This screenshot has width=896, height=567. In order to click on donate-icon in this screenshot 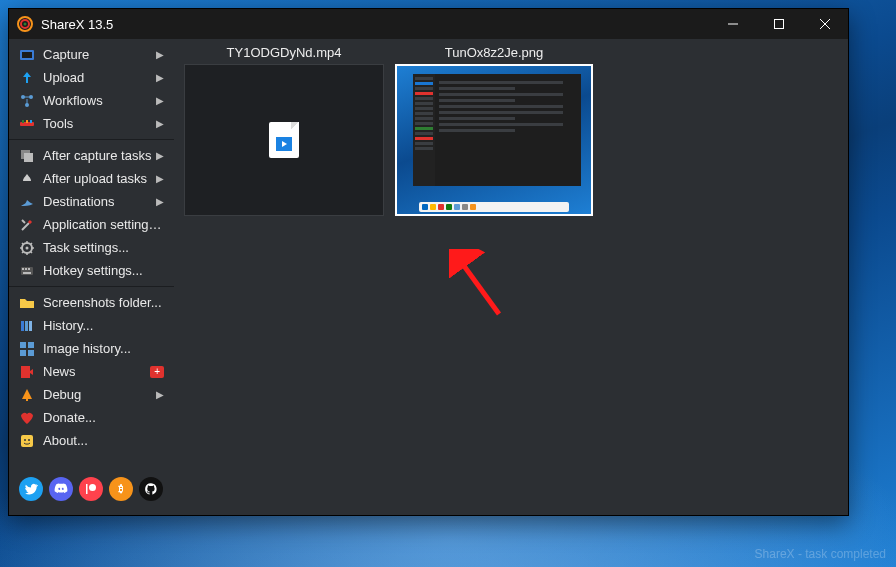, I will do `click(27, 418)`.